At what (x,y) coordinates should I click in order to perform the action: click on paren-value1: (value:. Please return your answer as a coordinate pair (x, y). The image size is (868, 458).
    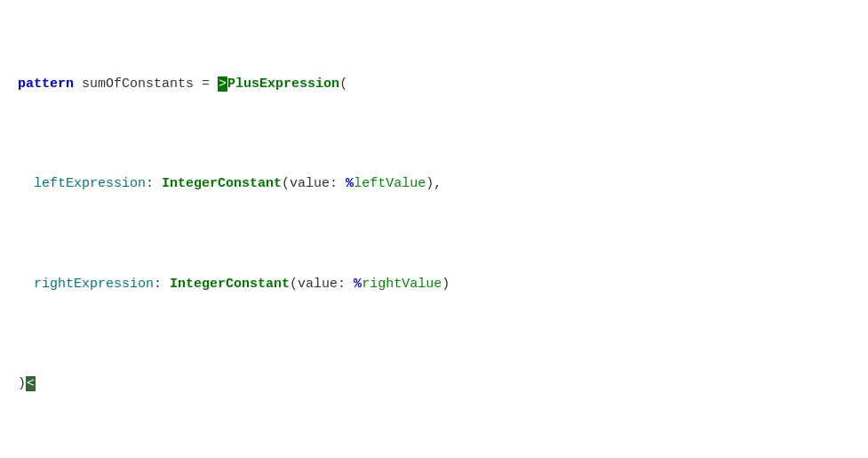
    Looking at the image, I should click on (314, 183).